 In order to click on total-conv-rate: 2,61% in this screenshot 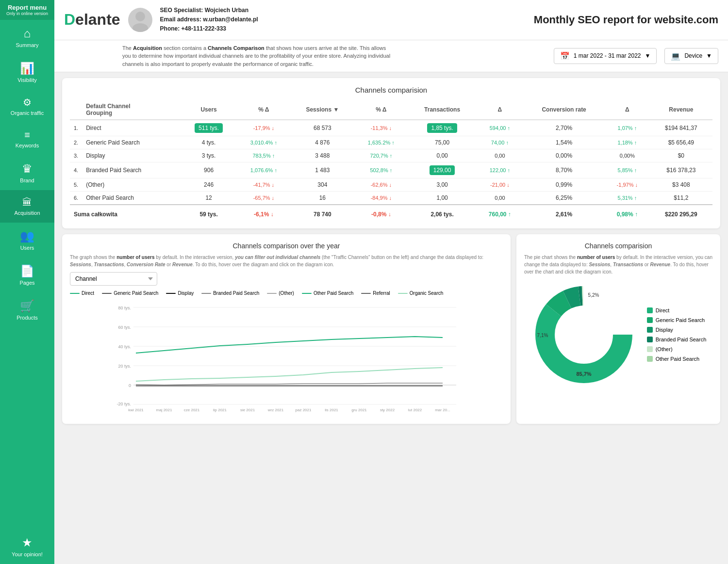, I will do `click(564, 212)`.